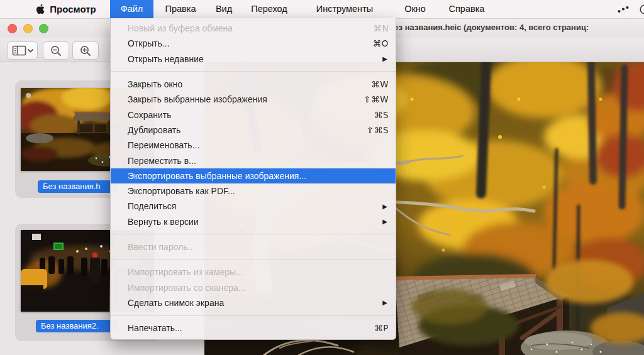 Image resolution: width=644 pixels, height=355 pixels. I want to click on zoom-window-button, so click(44, 29).